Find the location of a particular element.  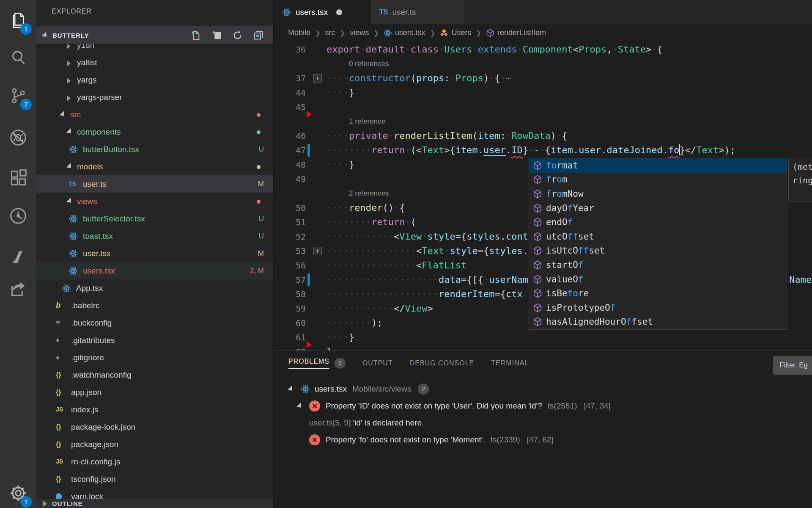

tab-output: OUTPUT is located at coordinates (378, 363).